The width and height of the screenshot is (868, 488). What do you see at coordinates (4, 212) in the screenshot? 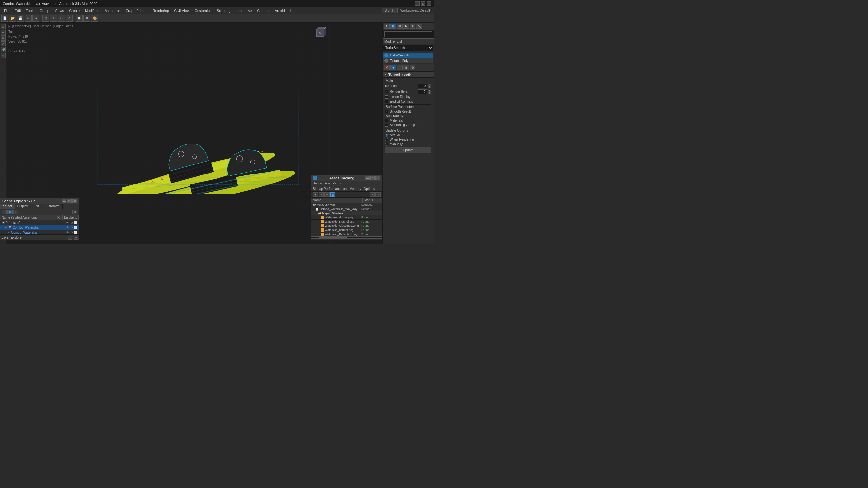
I see `exp-btn-1: ✕` at bounding box center [4, 212].